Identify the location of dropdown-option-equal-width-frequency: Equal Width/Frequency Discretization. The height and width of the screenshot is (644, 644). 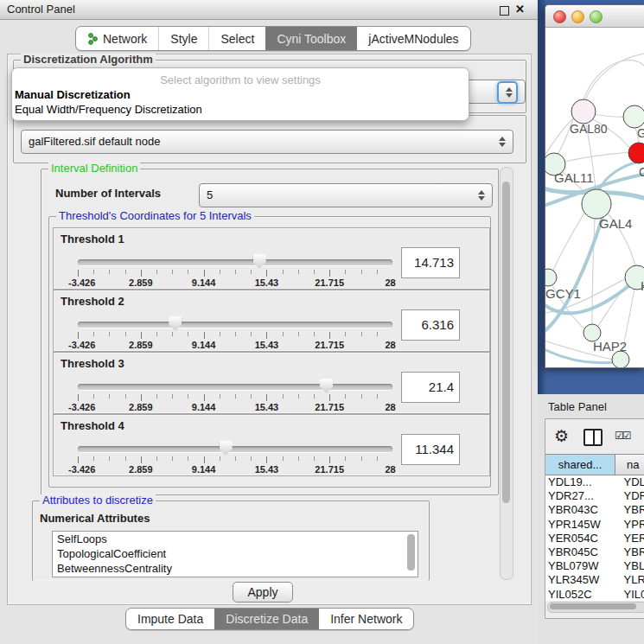
(109, 109).